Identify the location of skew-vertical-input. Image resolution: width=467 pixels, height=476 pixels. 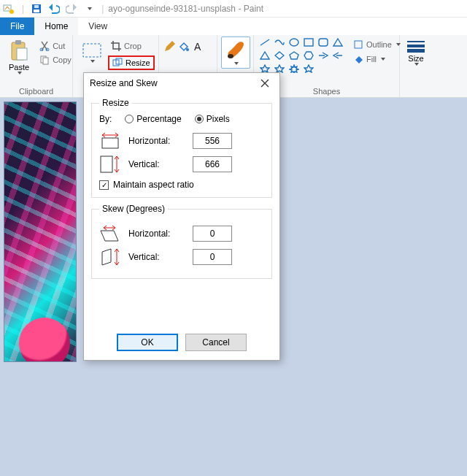
(212, 257).